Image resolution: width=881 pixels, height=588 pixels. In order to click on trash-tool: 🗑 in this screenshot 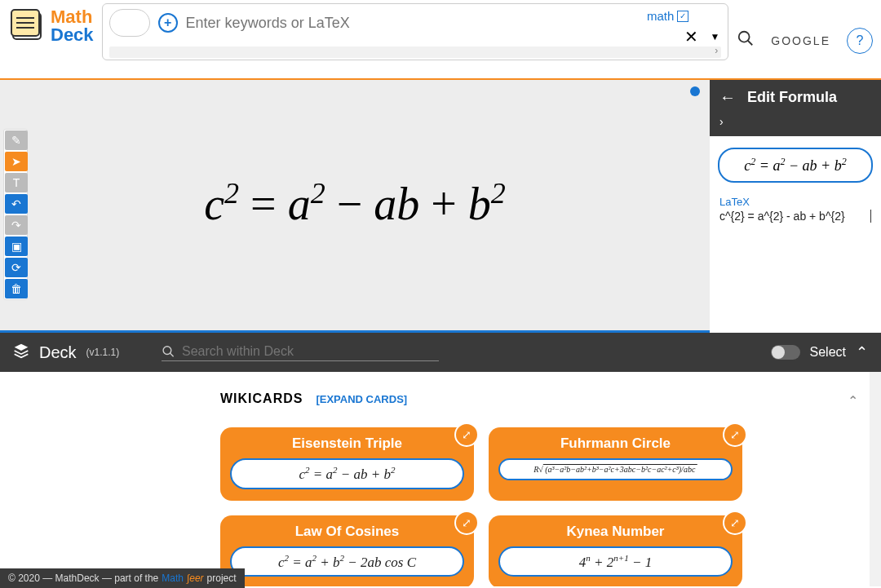, I will do `click(16, 289)`.